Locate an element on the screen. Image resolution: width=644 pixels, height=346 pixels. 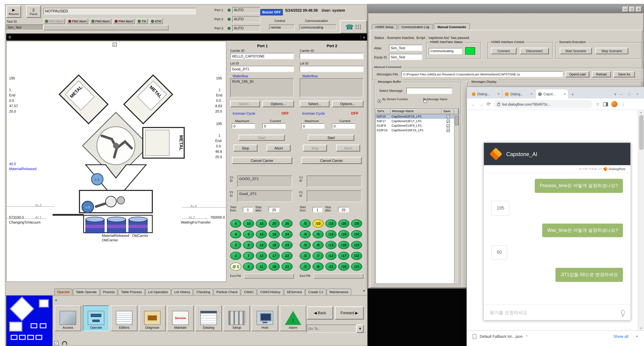
stop-scenario-button: Stop Scenario is located at coordinates (612, 51).